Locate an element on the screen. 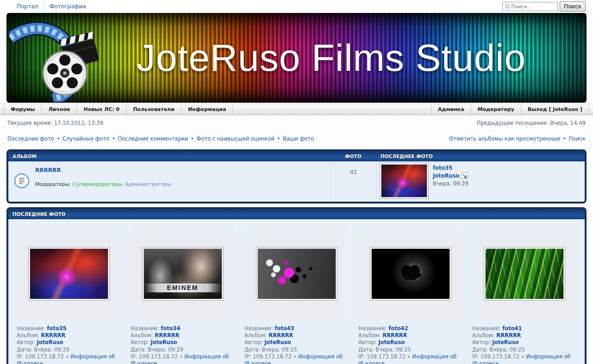  quicklink-top-rated: Фото с наивысшей оценкой is located at coordinates (236, 139).